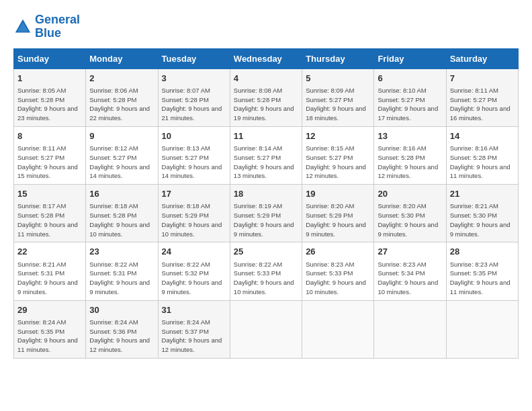 The height and width of the screenshot is (411, 532). Describe the element at coordinates (338, 278) in the screenshot. I see `day-detail: Sunrise: 8:23 AMSunset: 5:33 PMDaylight:…` at that location.